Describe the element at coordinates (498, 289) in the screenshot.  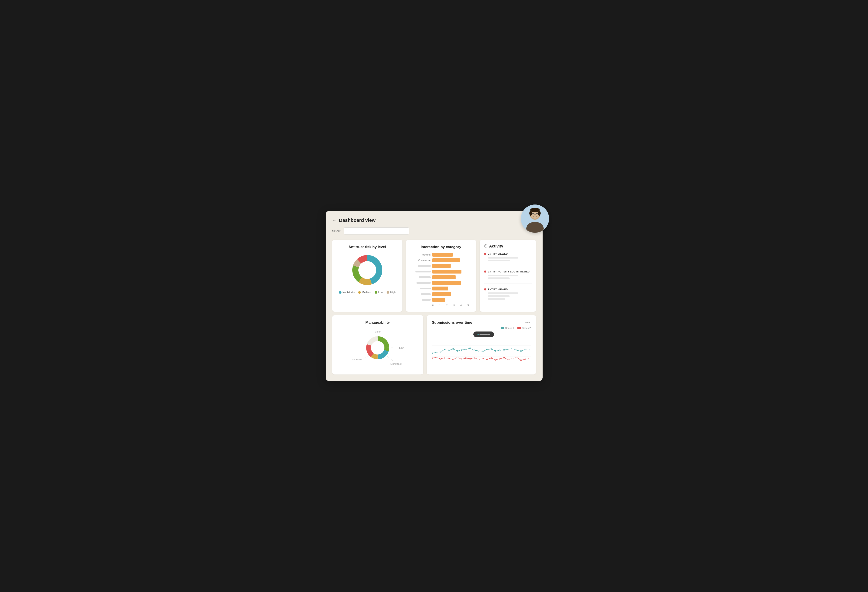
I see `activity-event-label-2: ENTITY VIEWED` at that location.